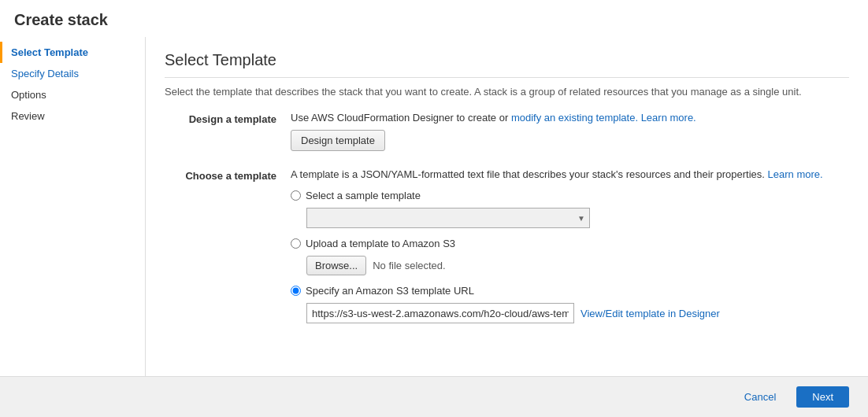 This screenshot has height=417, width=868. What do you see at coordinates (228, 245) in the screenshot?
I see `choose-template-label: Choose a template` at bounding box center [228, 245].